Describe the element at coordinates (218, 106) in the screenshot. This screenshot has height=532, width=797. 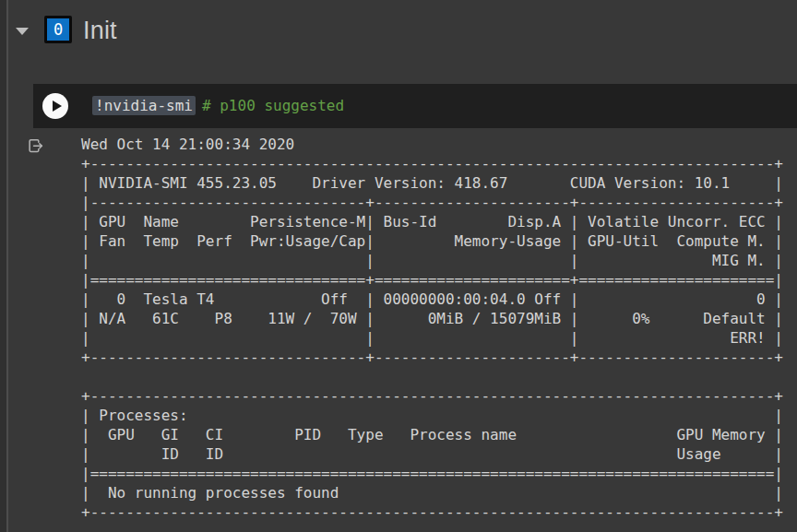
I see `code-editor-line: !nvidia-smi# p100 suggested` at that location.